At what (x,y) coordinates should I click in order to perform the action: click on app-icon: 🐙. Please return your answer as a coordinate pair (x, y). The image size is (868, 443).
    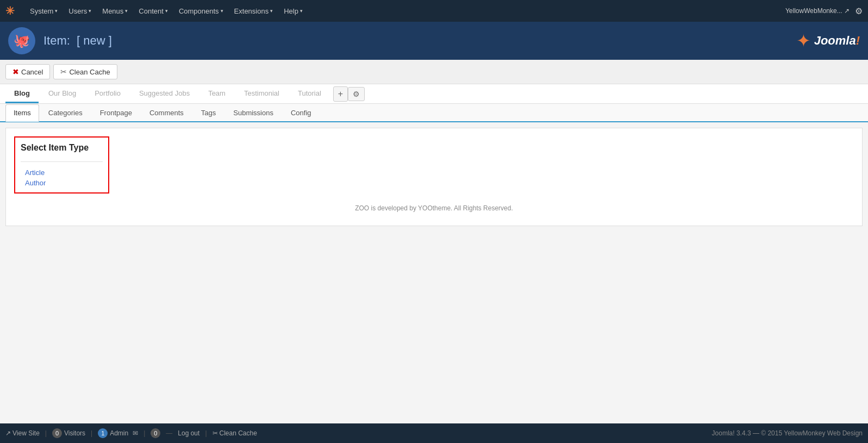
    Looking at the image, I should click on (22, 41).